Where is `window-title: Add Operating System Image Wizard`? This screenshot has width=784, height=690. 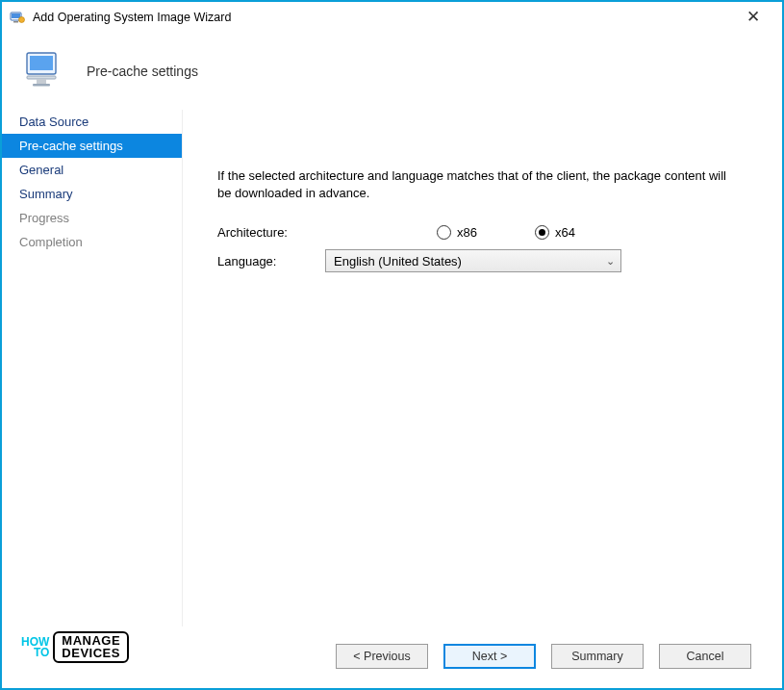
window-title: Add Operating System Image Wizard is located at coordinates (383, 17).